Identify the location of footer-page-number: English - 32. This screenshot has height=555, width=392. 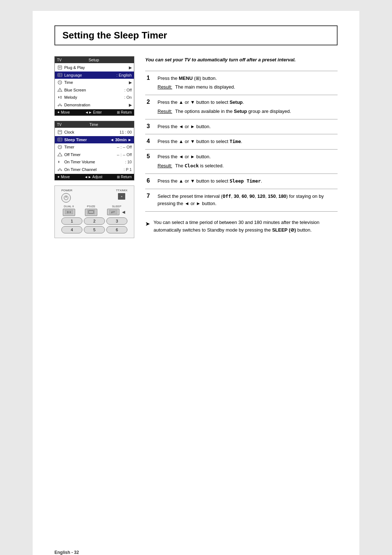
(67, 552).